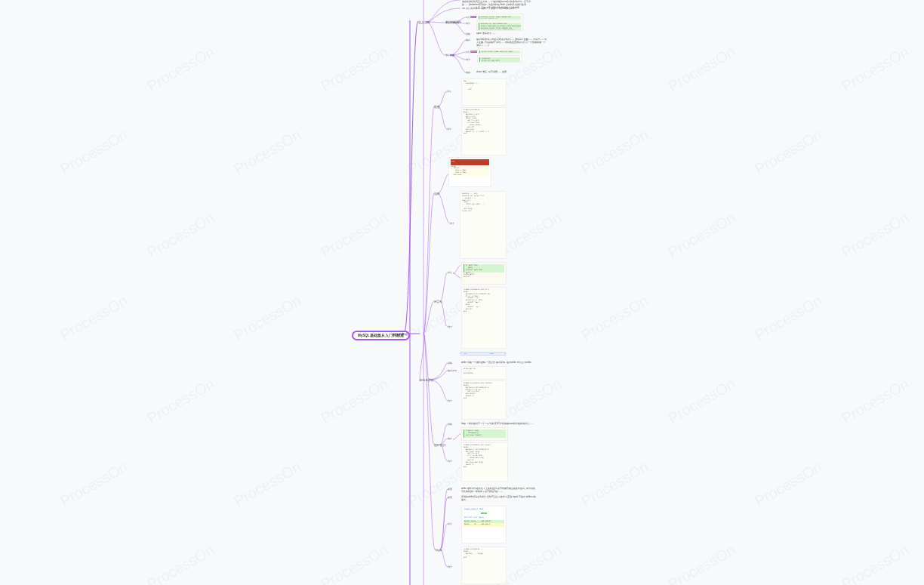 The image size is (924, 585). What do you see at coordinates (484, 92) in the screenshot?
I see `code-snippet: 循环 loop循环体 () ; / / end` at bounding box center [484, 92].